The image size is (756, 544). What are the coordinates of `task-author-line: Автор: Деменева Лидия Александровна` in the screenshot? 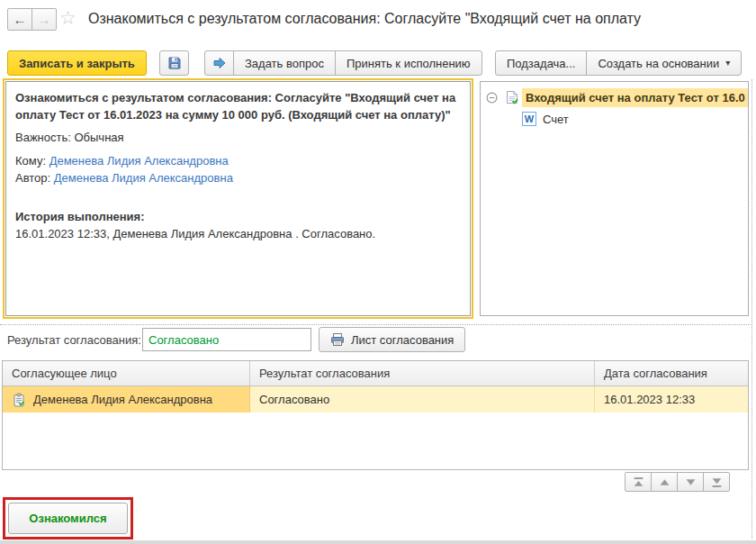 It's located at (238, 178).